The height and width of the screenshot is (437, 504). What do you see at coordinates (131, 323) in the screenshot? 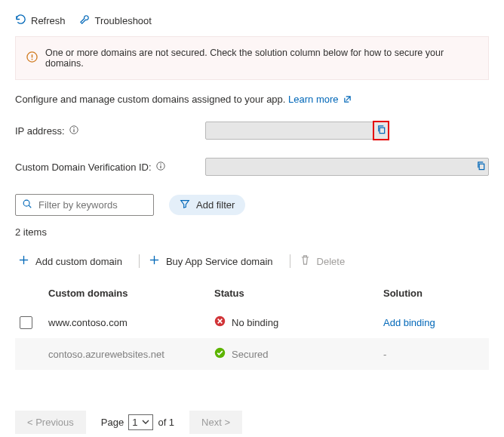
I see `domain-cell: www.contoso.com` at bounding box center [131, 323].